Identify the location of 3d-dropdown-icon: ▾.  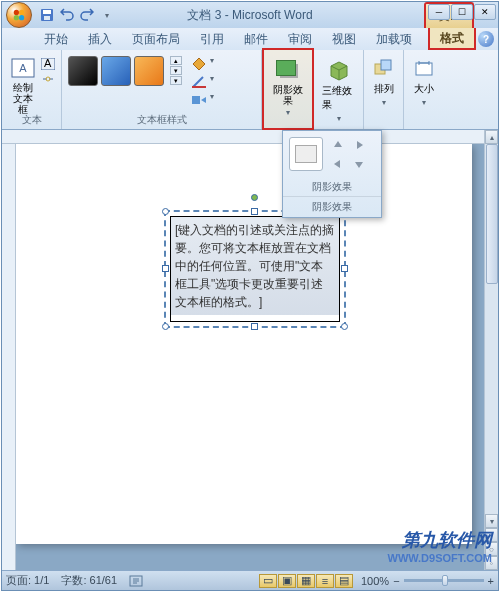
(339, 118).